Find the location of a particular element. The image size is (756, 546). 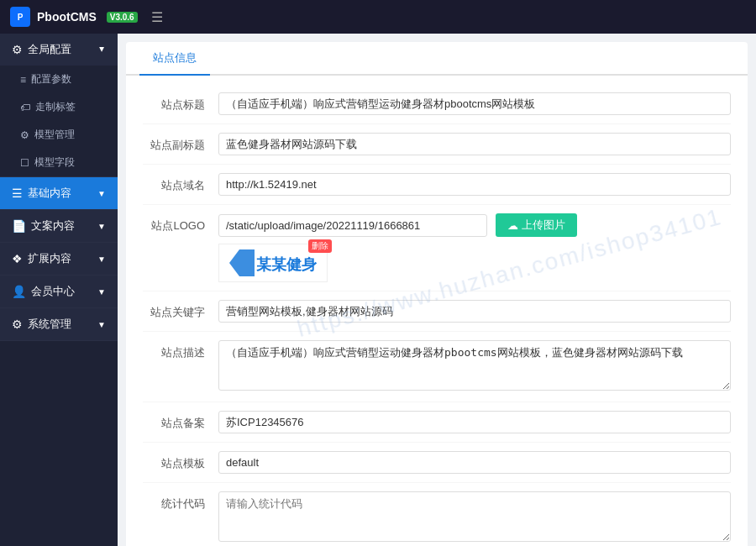

label-stats-code: 统计代码 is located at coordinates (181, 501).